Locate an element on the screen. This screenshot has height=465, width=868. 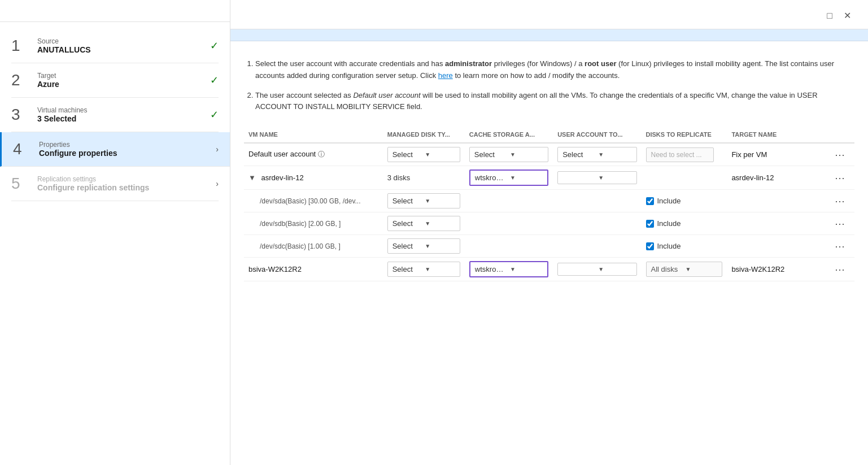
cache-select-default: Select ▼ is located at coordinates (509, 155).